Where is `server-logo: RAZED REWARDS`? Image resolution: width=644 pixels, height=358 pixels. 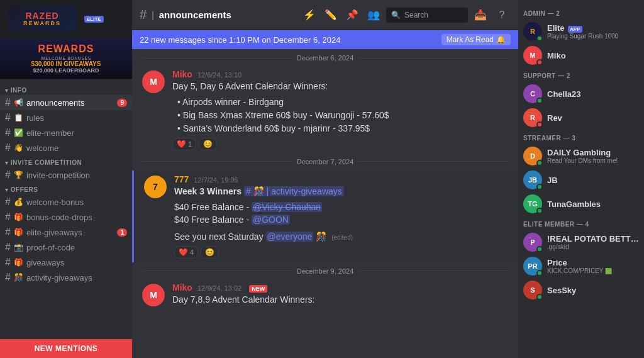
server-logo: RAZED REWARDS is located at coordinates (42, 19).